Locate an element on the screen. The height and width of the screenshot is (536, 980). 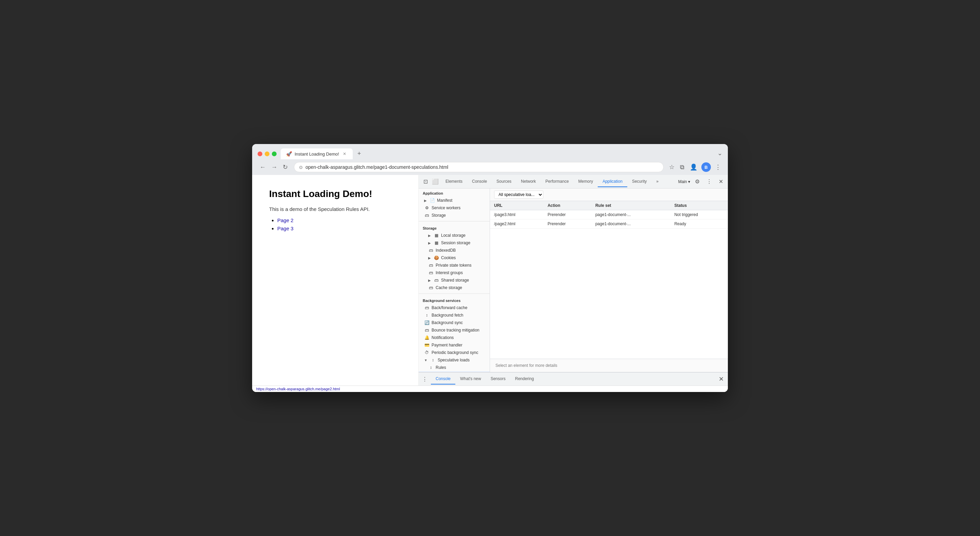
sidebar-item-session-storage: ▶ ▦ Session storage is located at coordinates (454, 243).